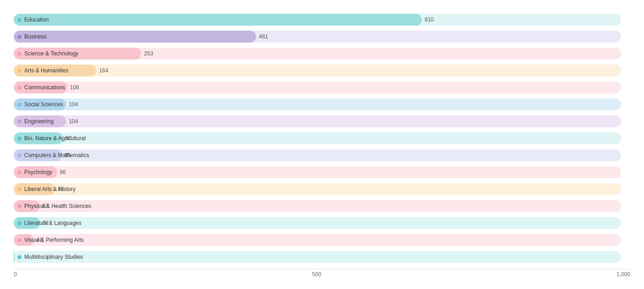 The width and height of the screenshot is (644, 289). Describe the element at coordinates (317, 104) in the screenshot. I see `bar-row: Social Sciences104` at that location.